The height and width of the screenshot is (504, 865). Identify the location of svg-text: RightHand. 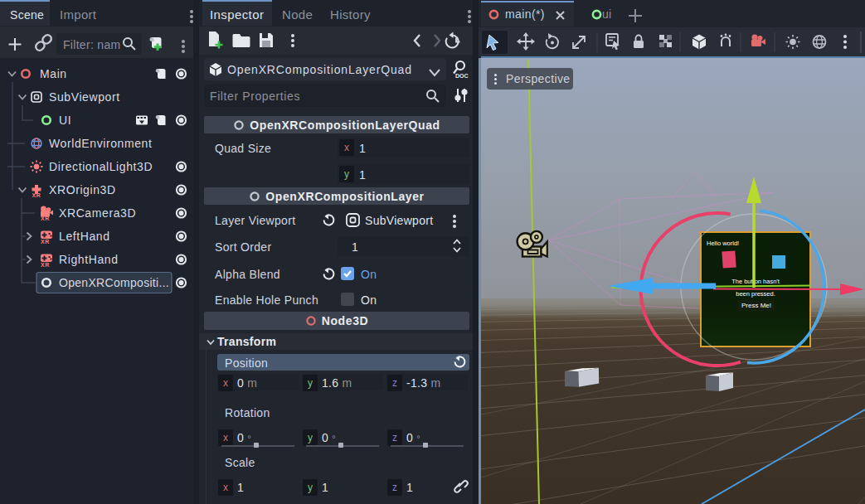
(89, 259).